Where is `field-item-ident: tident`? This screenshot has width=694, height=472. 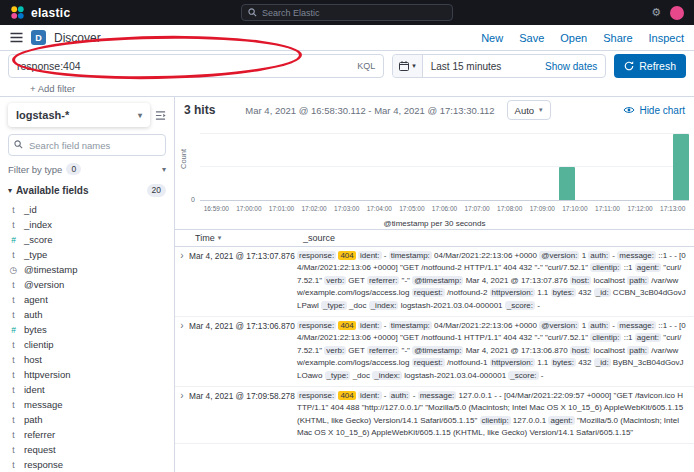
field-item-ident: tident is located at coordinates (87, 390).